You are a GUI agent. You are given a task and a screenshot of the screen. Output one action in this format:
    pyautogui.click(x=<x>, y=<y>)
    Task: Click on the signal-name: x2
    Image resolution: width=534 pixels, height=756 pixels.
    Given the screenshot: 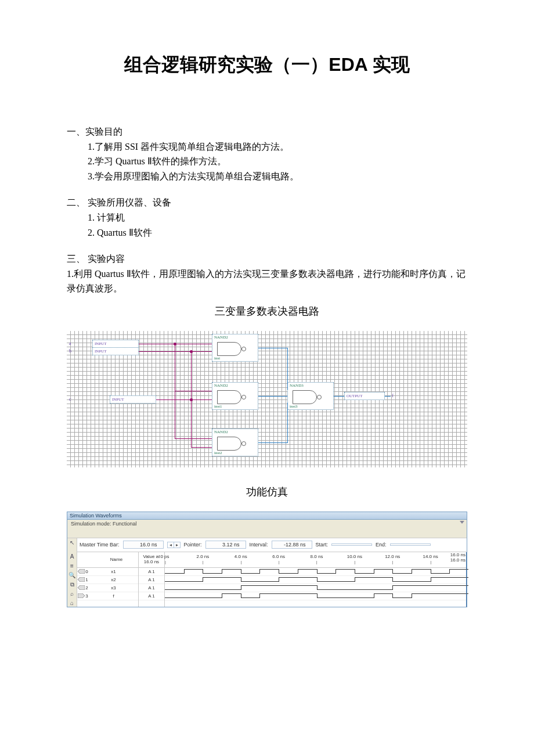 What is the action you would take?
    pyautogui.click(x=114, y=579)
    